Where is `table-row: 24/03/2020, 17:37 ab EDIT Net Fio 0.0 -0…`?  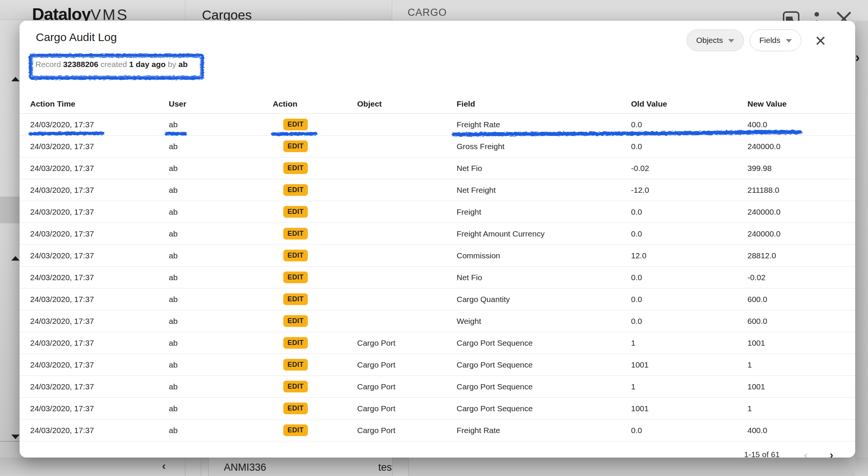
table-row: 24/03/2020, 17:37 ab EDIT Net Fio 0.0 -0… is located at coordinates (437, 278).